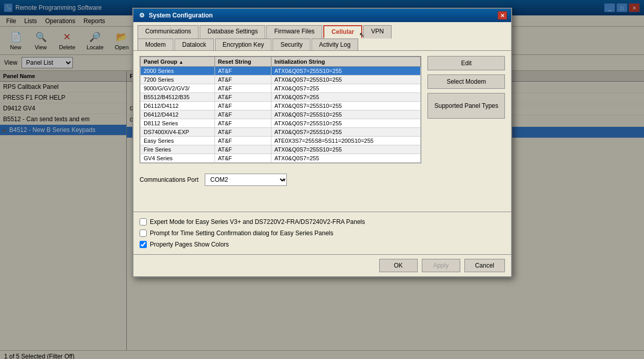 The height and width of the screenshot is (359, 644). Describe the element at coordinates (168, 32) in the screenshot. I see `tab-communications: Communications` at that location.